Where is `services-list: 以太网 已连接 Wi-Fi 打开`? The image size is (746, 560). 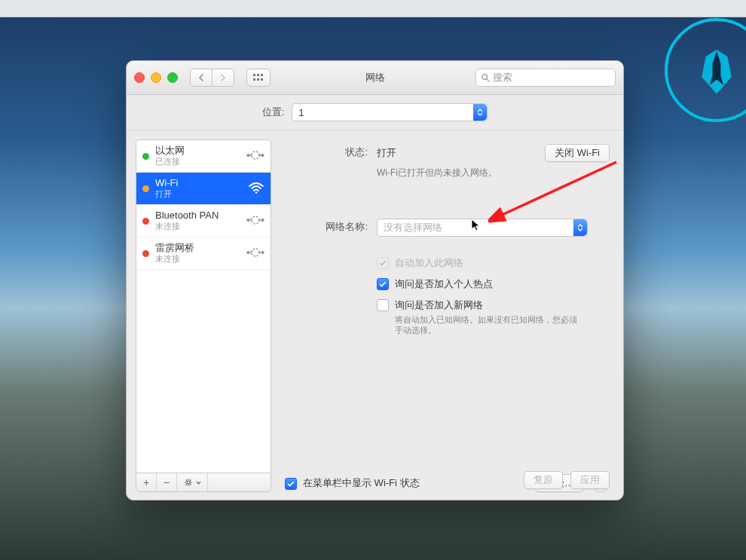 services-list: 以太网 已连接 Wi-Fi 打开 is located at coordinates (203, 306).